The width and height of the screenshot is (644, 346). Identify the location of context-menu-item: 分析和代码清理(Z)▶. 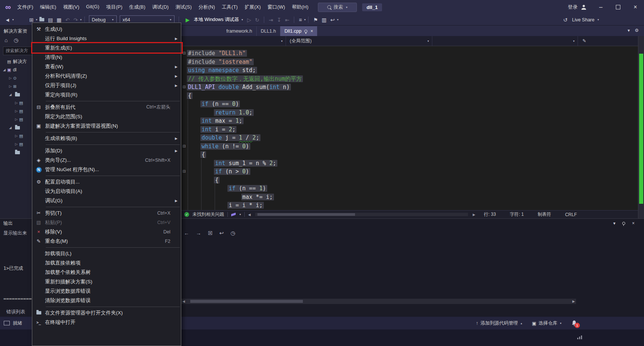
(107, 76).